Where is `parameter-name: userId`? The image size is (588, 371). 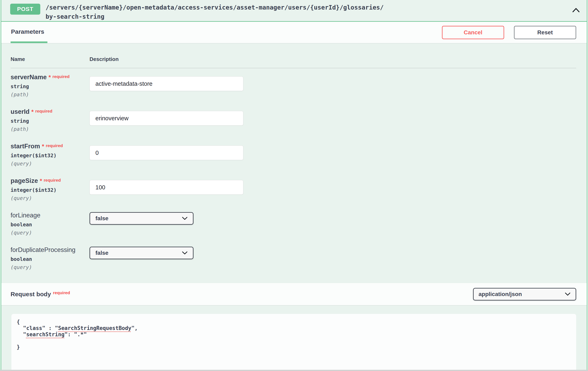 parameter-name: userId is located at coordinates (20, 112).